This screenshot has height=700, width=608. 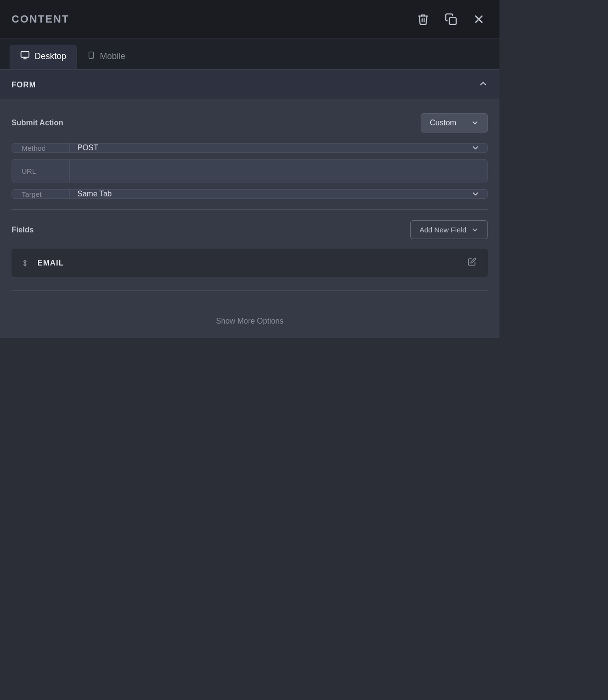 I want to click on add-field-label: Add New Field, so click(x=443, y=229).